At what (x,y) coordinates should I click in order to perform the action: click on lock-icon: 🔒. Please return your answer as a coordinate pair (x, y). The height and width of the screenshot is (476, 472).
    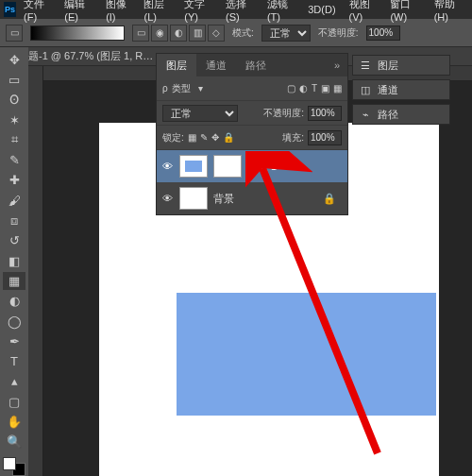
    Looking at the image, I should click on (333, 198).